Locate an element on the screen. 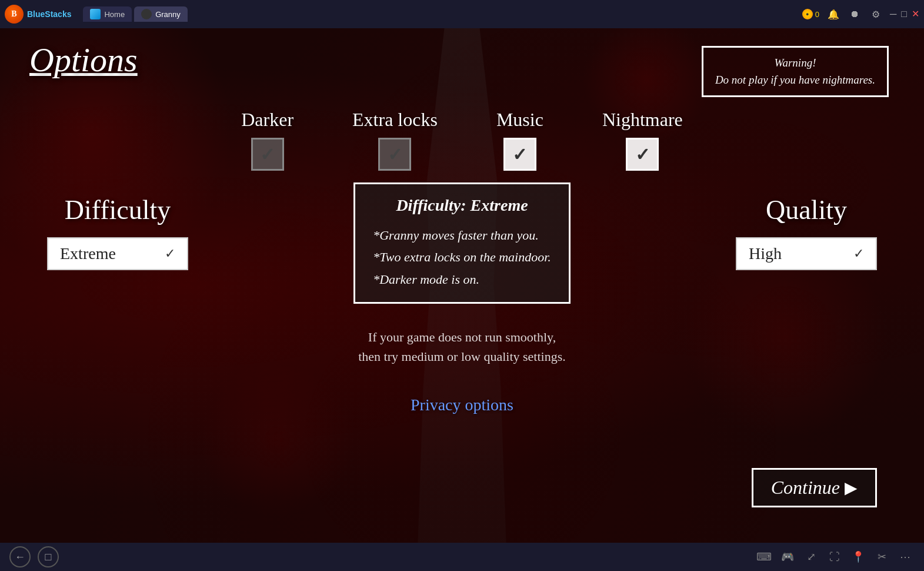  notification-icon: 🔔 is located at coordinates (833, 14).